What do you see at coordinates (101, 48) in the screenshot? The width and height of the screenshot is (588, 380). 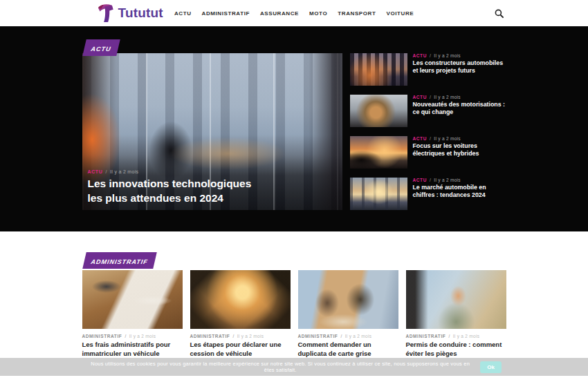 I see `section-badge-actu: ACTU` at bounding box center [101, 48].